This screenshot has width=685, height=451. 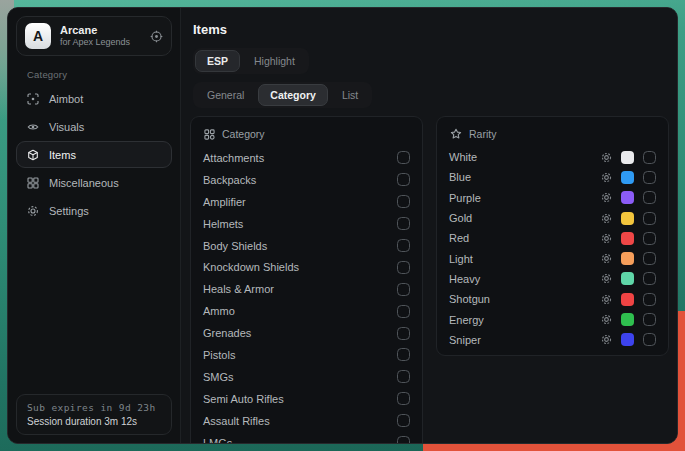 What do you see at coordinates (218, 377) in the screenshot?
I see `category-item-label: SMGs` at bounding box center [218, 377].